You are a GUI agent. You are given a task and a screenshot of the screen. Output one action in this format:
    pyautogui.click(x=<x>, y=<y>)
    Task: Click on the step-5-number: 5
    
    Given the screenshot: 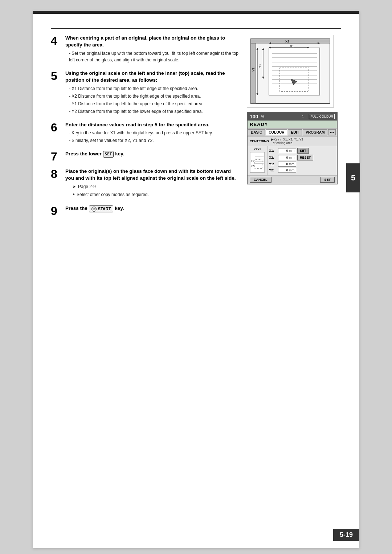 What is the action you would take?
    pyautogui.click(x=56, y=93)
    